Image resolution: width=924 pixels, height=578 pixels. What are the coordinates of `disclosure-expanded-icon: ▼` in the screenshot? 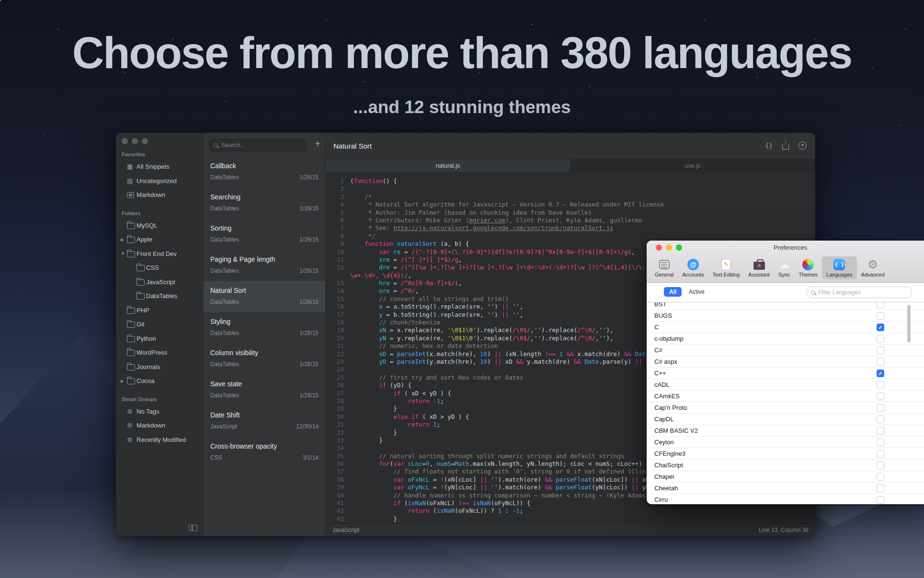 It's located at (124, 254).